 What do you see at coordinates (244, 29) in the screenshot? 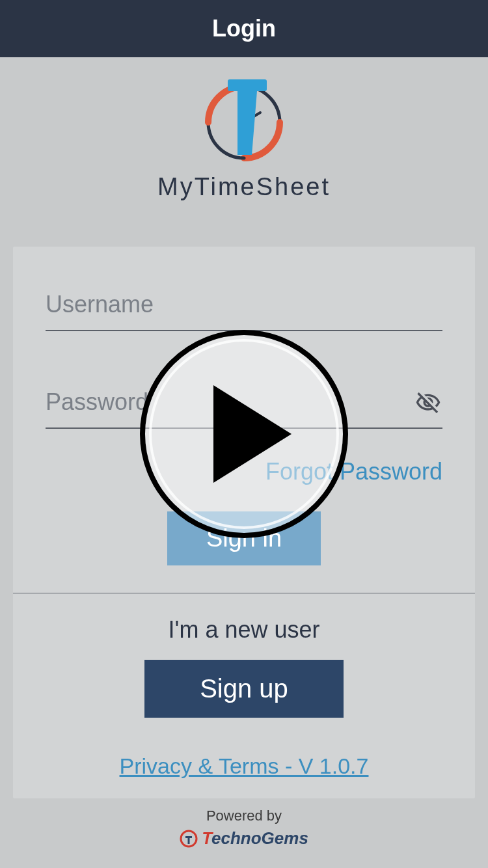
I see `header-title: Login` at bounding box center [244, 29].